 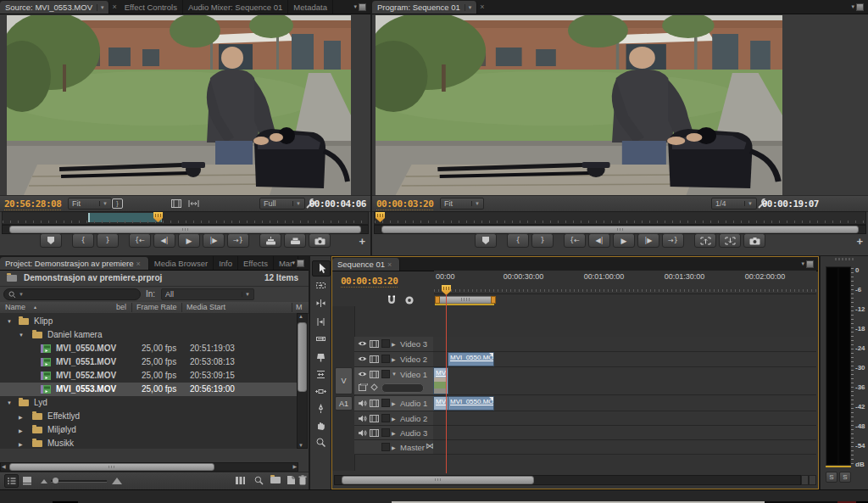 I want to click on pen-tool, so click(x=320, y=408).